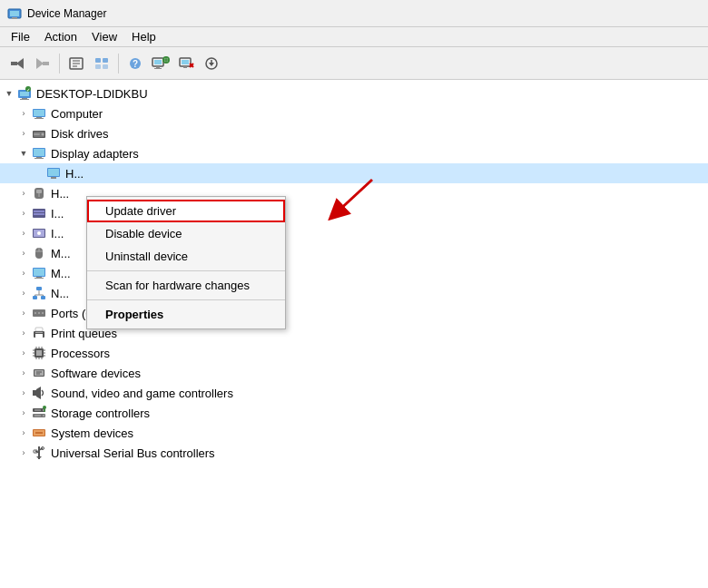  Describe the element at coordinates (25, 93) in the screenshot. I see `root-icon: ✓` at that location.